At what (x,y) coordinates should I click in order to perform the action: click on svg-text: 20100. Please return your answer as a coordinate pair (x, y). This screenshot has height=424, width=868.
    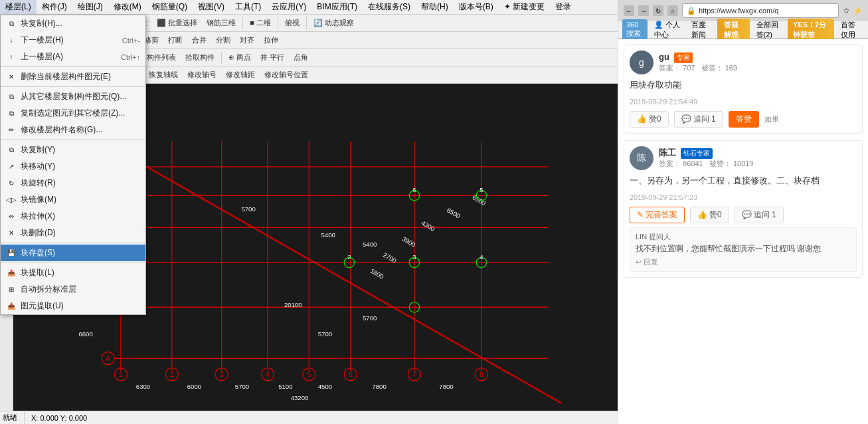
    Looking at the image, I should click on (294, 304).